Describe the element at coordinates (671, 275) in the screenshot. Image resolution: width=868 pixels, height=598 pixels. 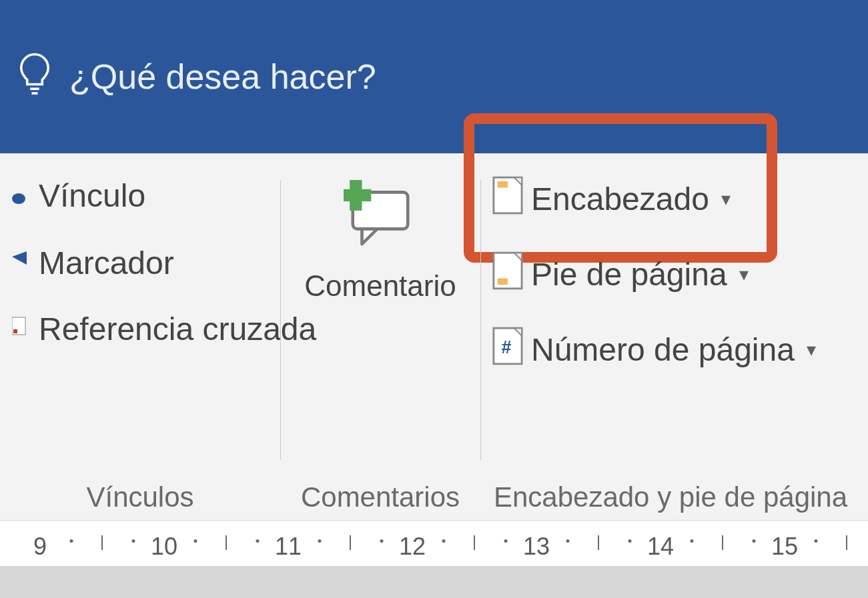
I see `footer-button: Pie de página ▾` at that location.